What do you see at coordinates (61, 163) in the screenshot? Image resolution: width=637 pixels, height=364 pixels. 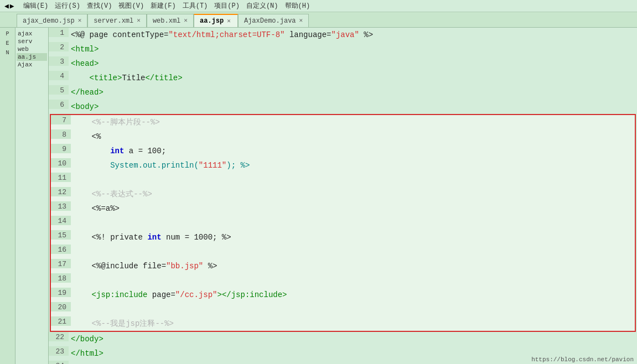 I see `line-number: 10` at bounding box center [61, 163].